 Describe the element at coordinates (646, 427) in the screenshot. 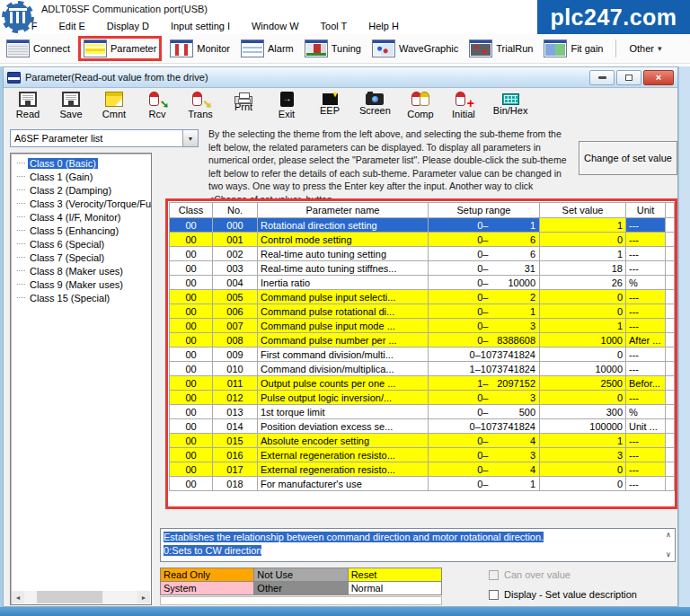

I see `cell-unit: Unit ...` at that location.